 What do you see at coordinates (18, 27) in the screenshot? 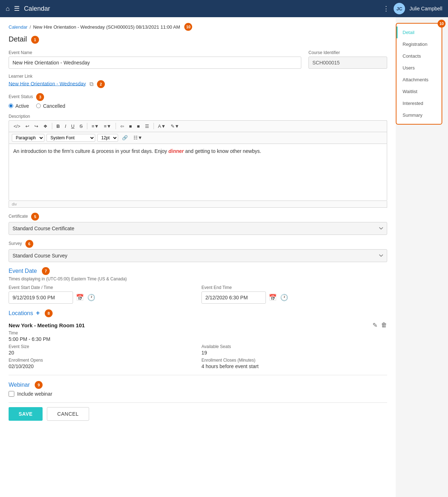
I see `breadcrumb-calendar: Calendar` at bounding box center [18, 27].